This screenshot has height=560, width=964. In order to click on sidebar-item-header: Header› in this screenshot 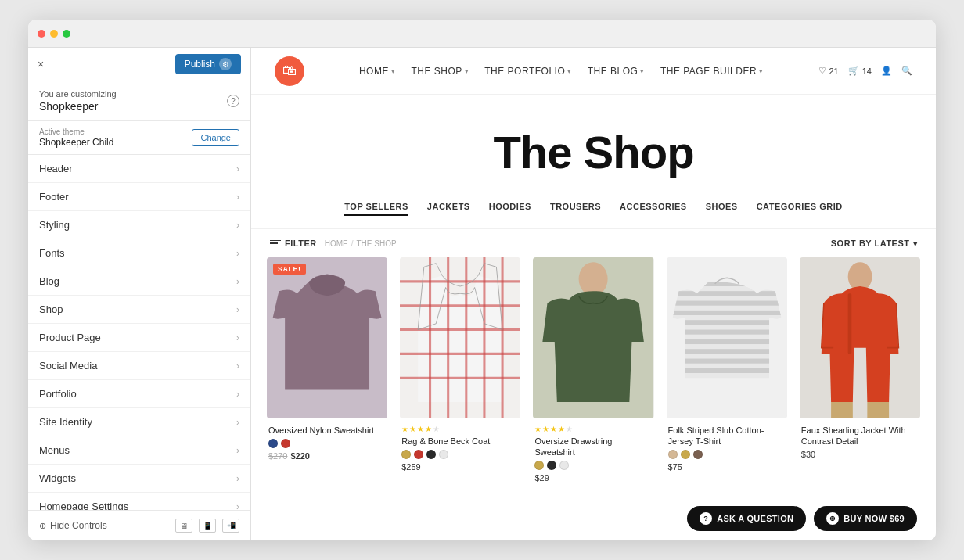, I will do `click(139, 169)`.